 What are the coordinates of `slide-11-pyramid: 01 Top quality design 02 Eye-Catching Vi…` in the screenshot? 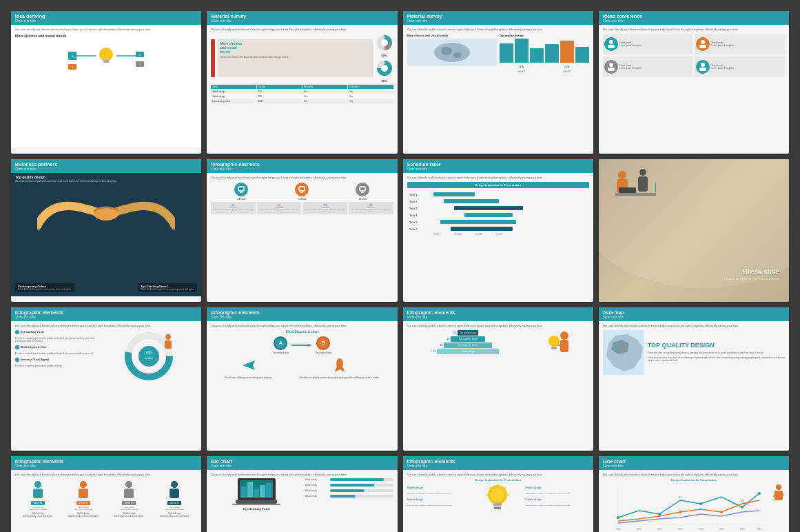 It's located at (465, 351).